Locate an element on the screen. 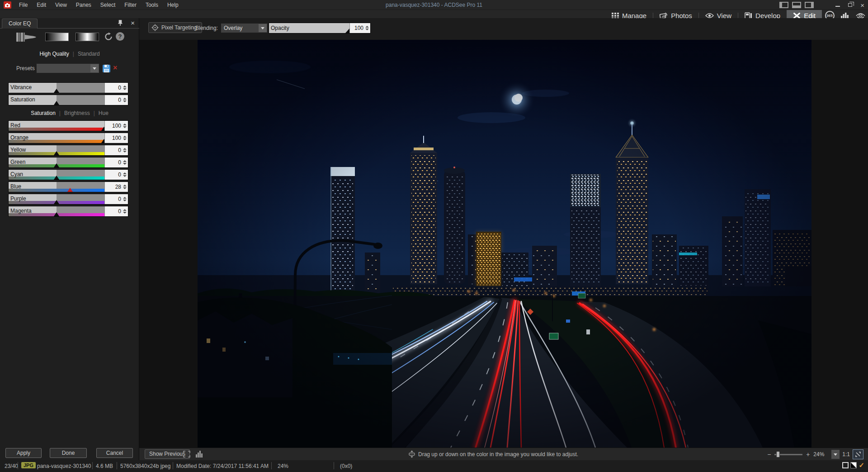 Image resolution: width=868 pixels, height=472 pixels. opacity-slider: Opacity 100 is located at coordinates (320, 28).